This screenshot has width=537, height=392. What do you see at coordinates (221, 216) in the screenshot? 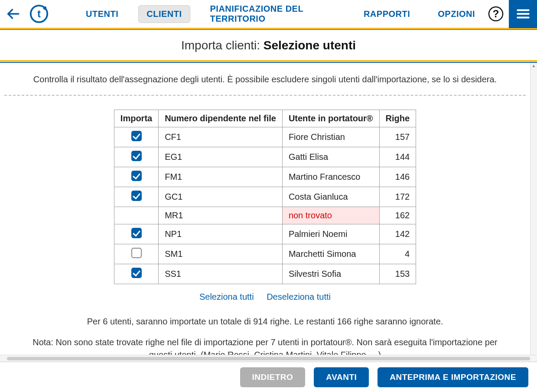
I see `cell-emp-no: MR1` at bounding box center [221, 216].